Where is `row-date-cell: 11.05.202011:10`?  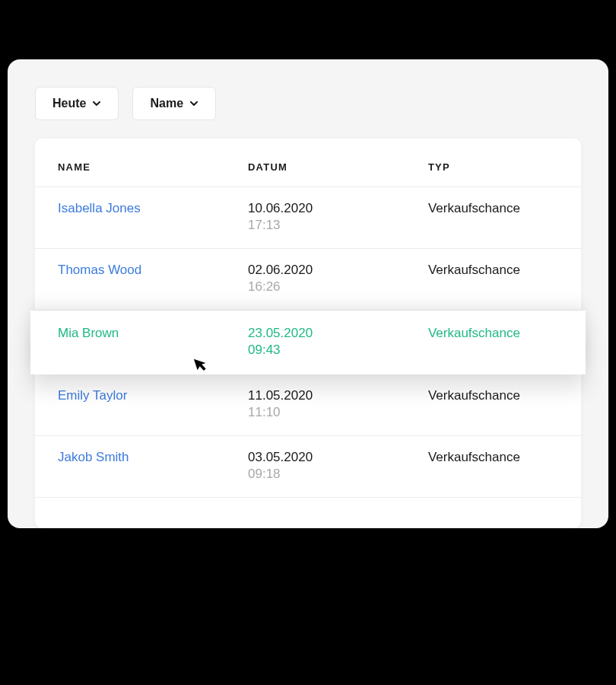 row-date-cell: 11.05.202011:10 is located at coordinates (338, 404).